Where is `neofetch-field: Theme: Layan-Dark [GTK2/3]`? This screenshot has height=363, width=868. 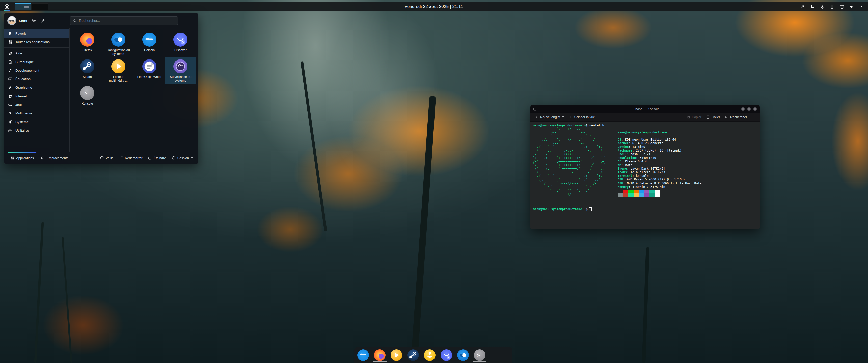
neofetch-field: Theme: Layan-Dark [GTK2/3] is located at coordinates (660, 169).